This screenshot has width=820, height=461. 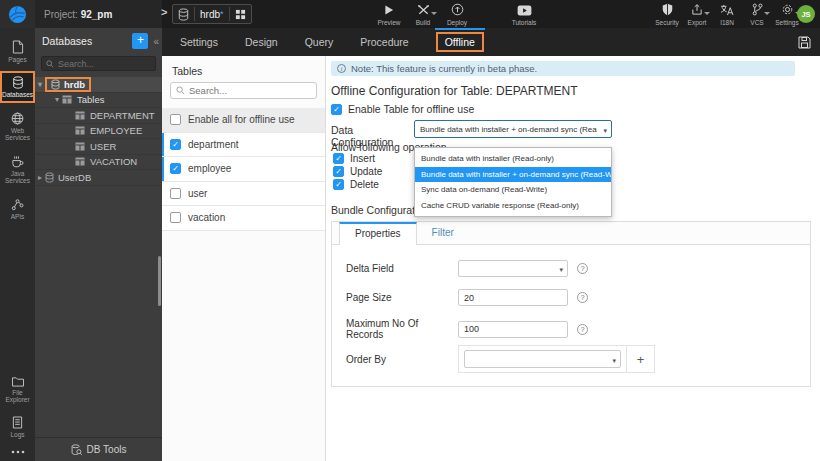 What do you see at coordinates (262, 42) in the screenshot?
I see `tab-design: Design` at bounding box center [262, 42].